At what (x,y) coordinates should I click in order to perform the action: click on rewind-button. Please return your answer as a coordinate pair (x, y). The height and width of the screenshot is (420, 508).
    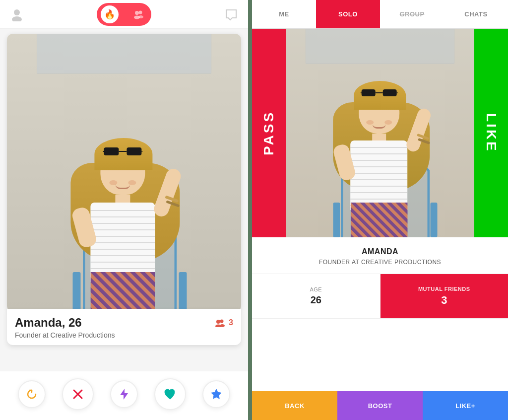
    Looking at the image, I should click on (32, 394).